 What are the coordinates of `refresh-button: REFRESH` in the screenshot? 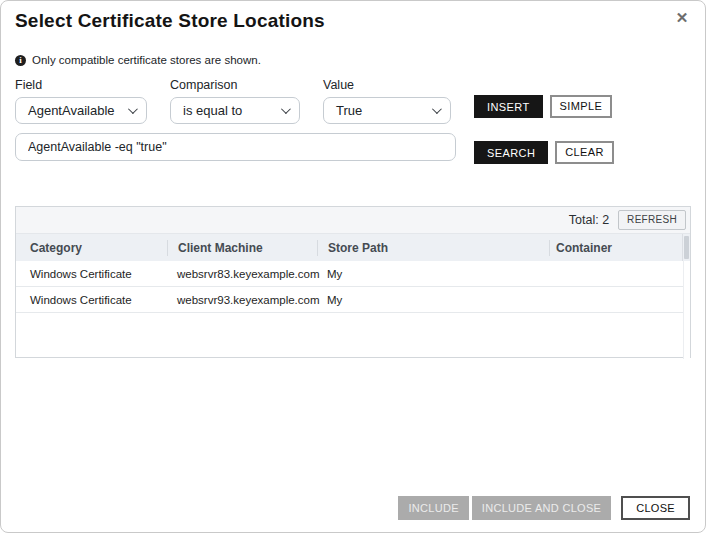 It's located at (652, 220).